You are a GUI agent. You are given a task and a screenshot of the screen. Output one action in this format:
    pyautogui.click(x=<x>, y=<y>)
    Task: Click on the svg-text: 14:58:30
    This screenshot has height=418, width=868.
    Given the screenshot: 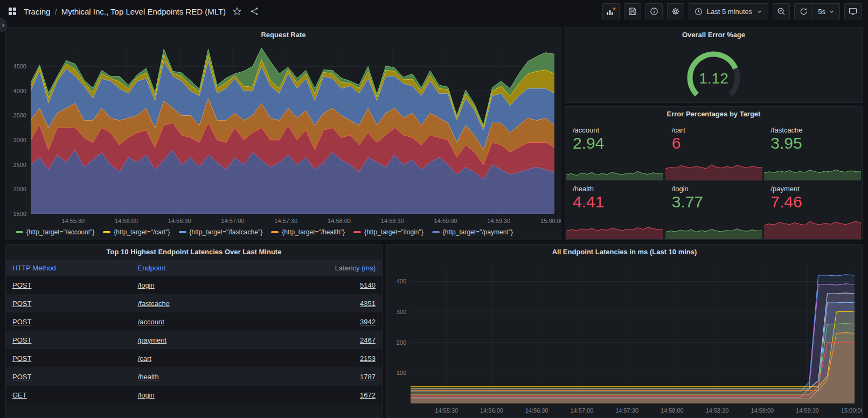 What is the action you would take?
    pyautogui.click(x=392, y=221)
    